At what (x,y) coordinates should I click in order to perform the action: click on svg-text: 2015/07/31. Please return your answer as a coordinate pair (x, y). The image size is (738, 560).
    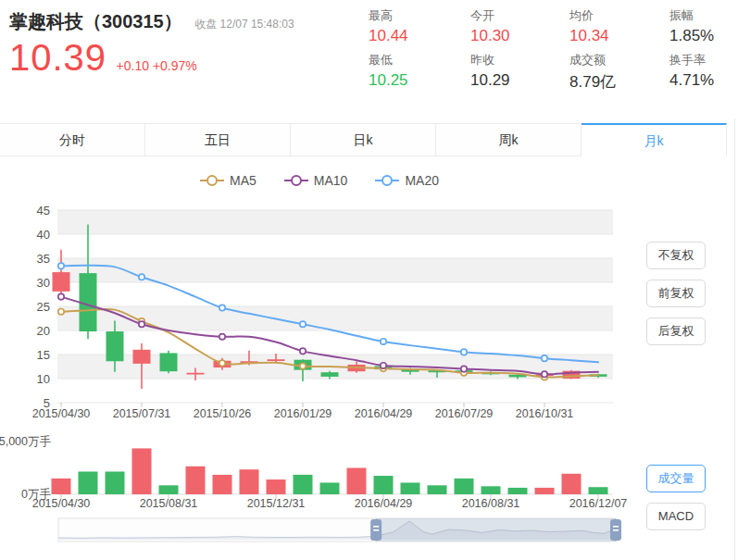
    Looking at the image, I should click on (143, 414).